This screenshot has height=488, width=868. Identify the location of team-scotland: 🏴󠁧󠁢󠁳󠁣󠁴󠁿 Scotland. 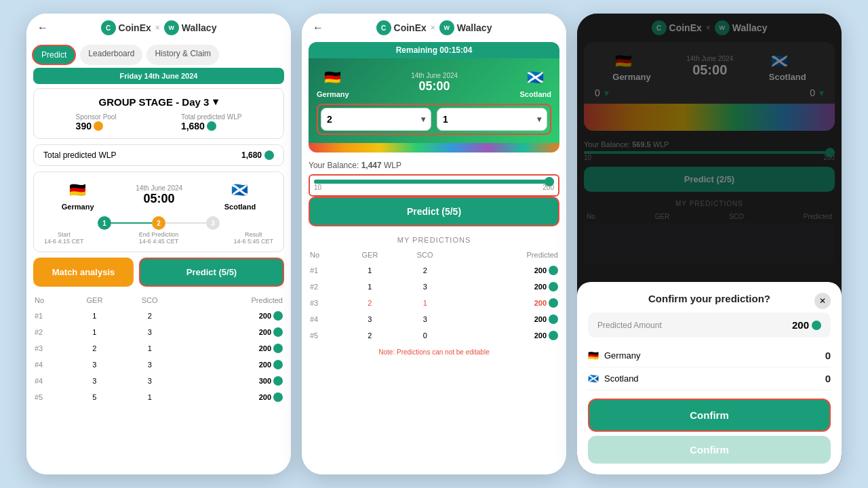
(240, 195).